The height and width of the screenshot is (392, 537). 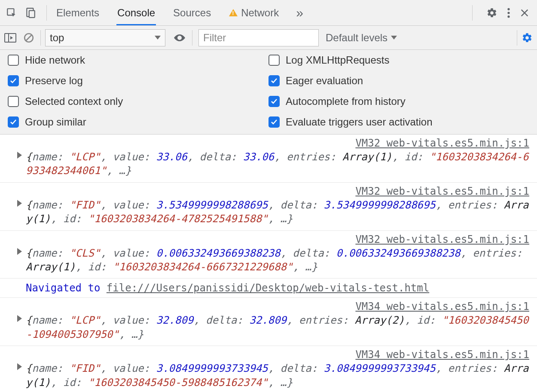 What do you see at coordinates (66, 288) in the screenshot?
I see `nav-label: Navigated to` at bounding box center [66, 288].